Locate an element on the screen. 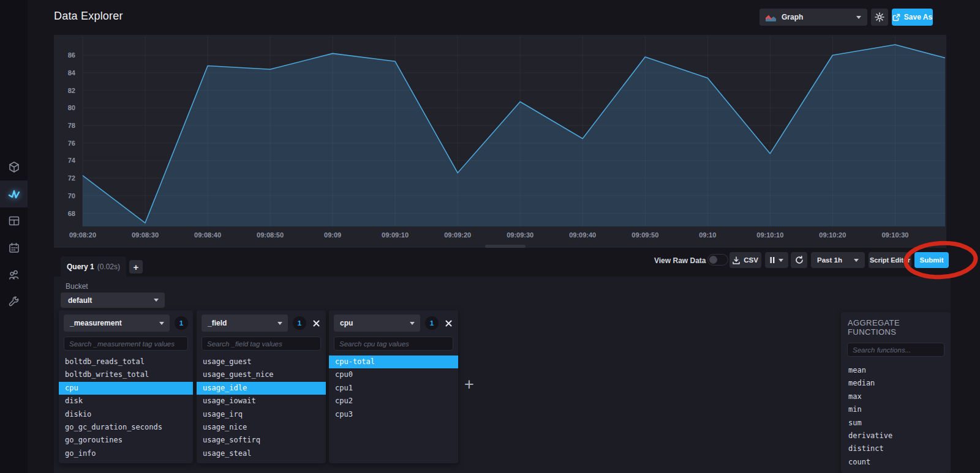 This screenshot has width=980, height=473. graph-pulse-icon is located at coordinates (14, 194).